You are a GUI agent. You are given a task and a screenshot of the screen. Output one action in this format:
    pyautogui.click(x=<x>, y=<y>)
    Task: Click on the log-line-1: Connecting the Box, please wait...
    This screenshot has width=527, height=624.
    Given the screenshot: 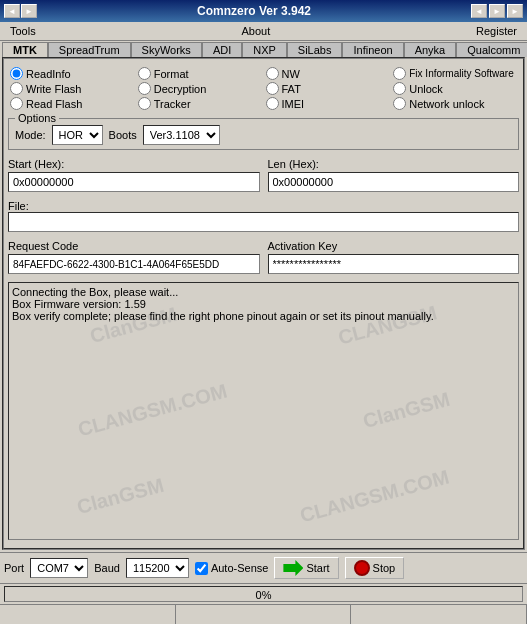 What is the action you would take?
    pyautogui.click(x=264, y=292)
    